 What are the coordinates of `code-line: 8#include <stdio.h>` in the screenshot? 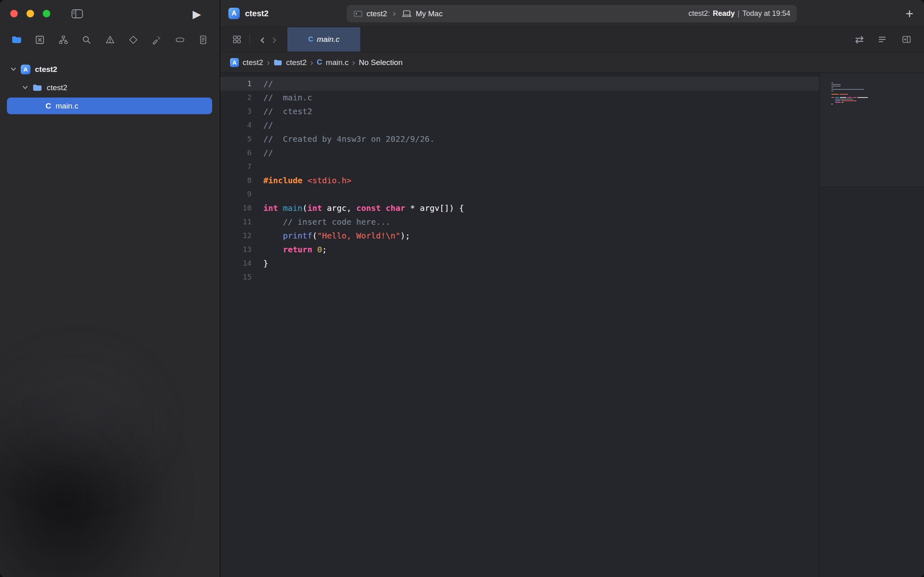 It's located at (520, 180).